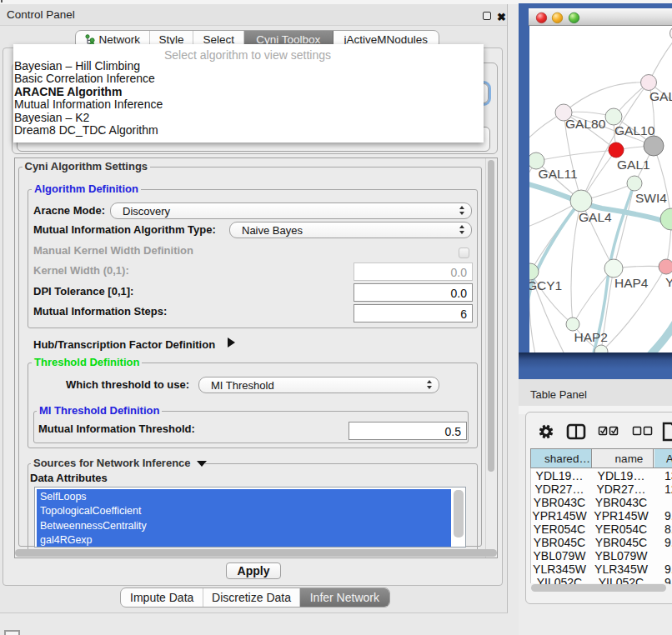 This screenshot has height=635, width=672. I want to click on svg-text: GAL4, so click(595, 217).